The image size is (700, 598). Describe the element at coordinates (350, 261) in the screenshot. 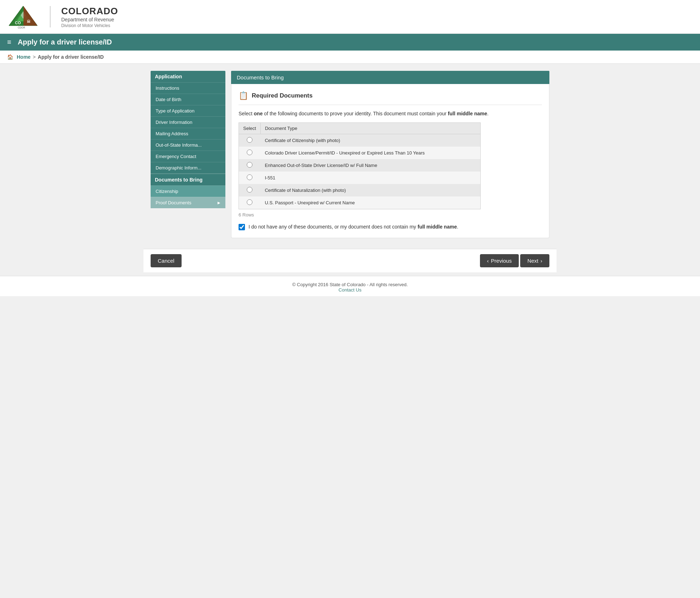

I see `footer-buttons: Cancel ‹ Previous Next ›` at that location.